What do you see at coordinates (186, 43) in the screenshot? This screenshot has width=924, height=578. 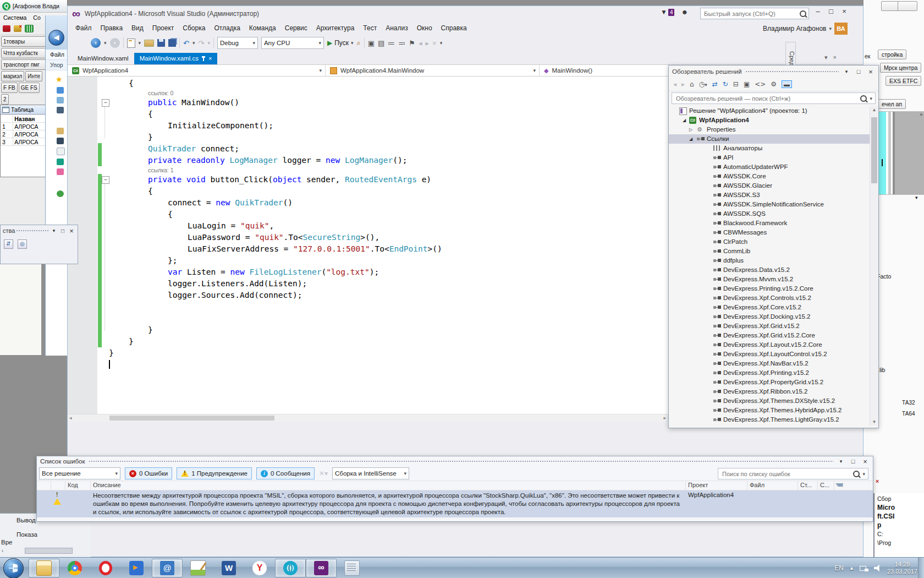 I see `undo-icon: ↶` at bounding box center [186, 43].